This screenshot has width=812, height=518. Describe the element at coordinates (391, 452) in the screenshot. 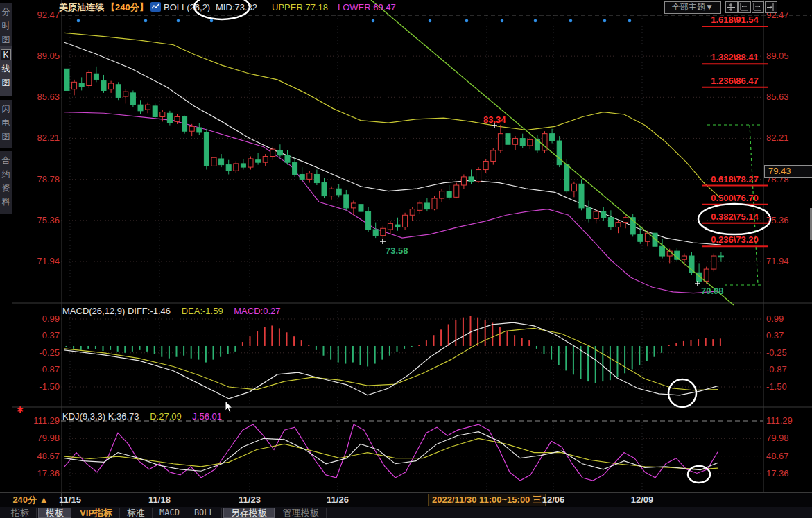

I see `kdj-k-line` at that location.